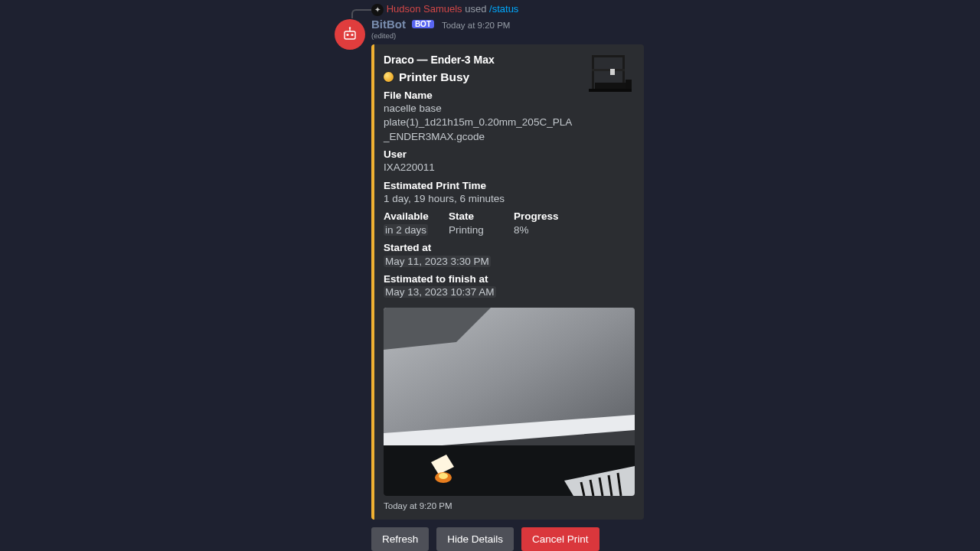 This screenshot has height=551, width=980. I want to click on refresh-button: Refresh, so click(400, 539).